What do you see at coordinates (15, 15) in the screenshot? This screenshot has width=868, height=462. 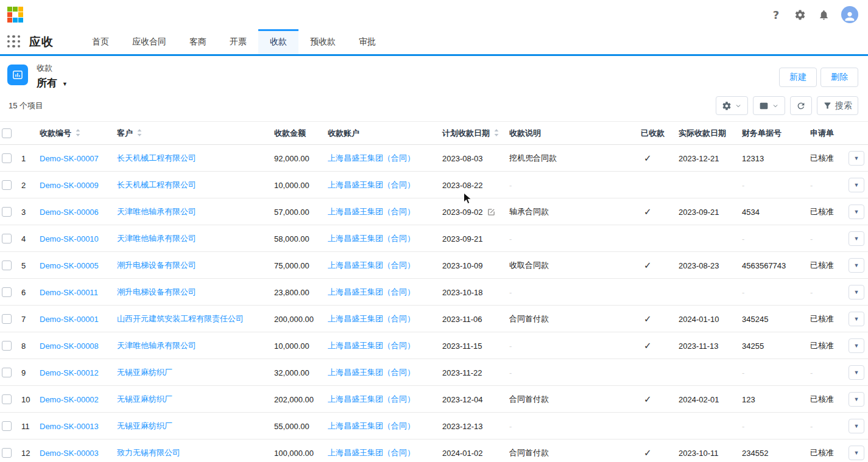 I see `brand-logo` at bounding box center [15, 15].